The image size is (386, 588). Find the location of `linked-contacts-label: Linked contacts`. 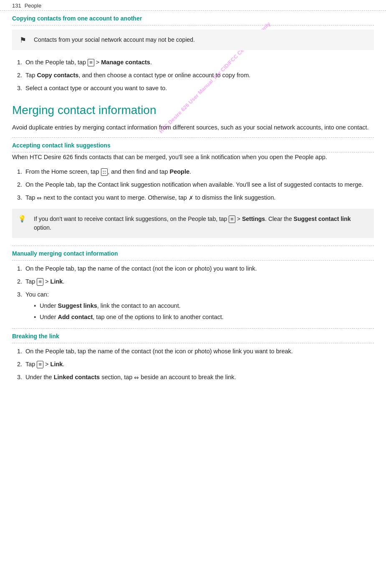

linked-contacts-label: Linked contacts is located at coordinates (77, 377).